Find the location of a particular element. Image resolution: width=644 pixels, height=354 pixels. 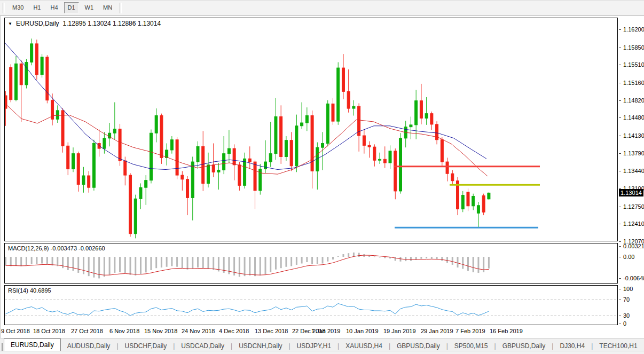

date-axis-label: 18 Oct 2018 is located at coordinates (49, 331).